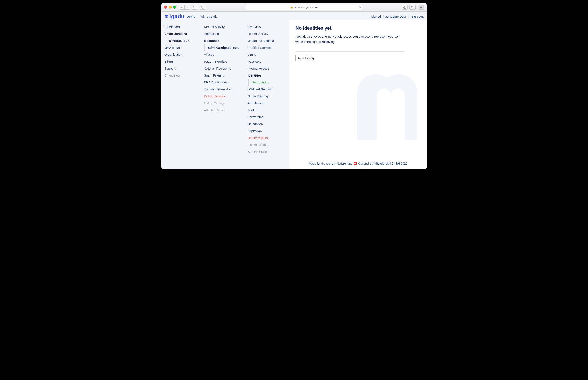 This screenshot has height=380, width=588. I want to click on nav3-listing-settings: Listing Settings, so click(267, 145).